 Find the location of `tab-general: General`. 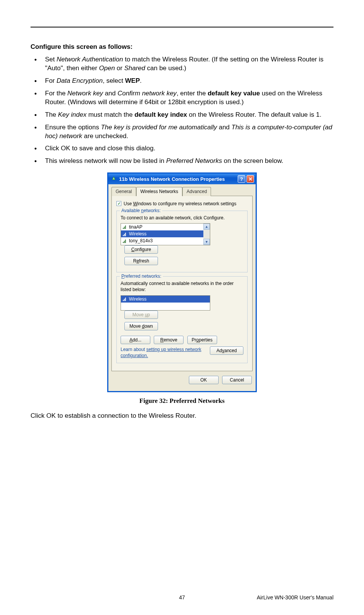

tab-general: General is located at coordinates (124, 192).